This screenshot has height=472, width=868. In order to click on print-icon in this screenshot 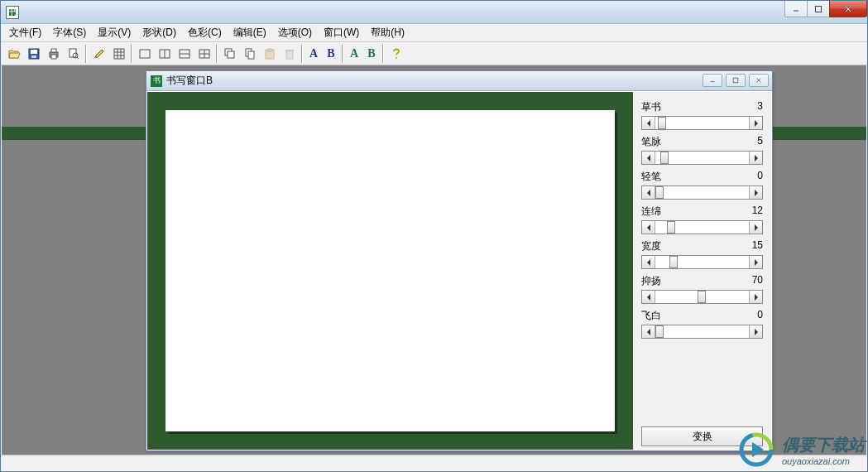, I will do `click(53, 54)`.